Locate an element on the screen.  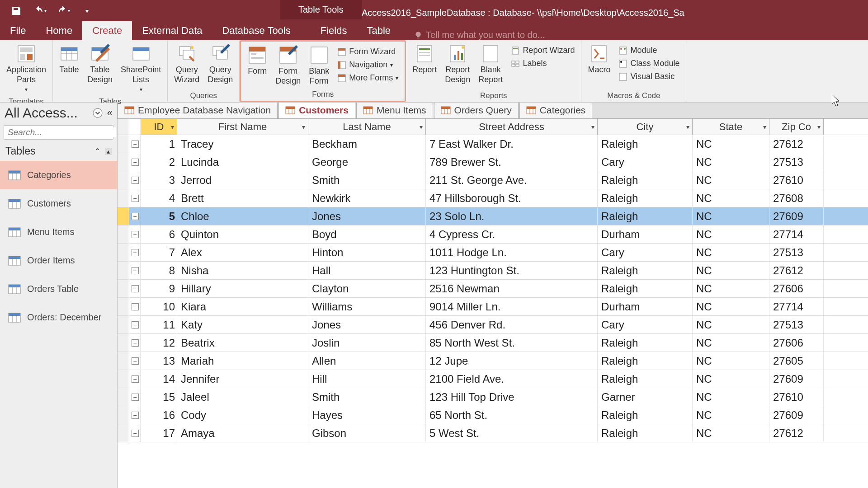
redo-button: ▾ is located at coordinates (63, 11).